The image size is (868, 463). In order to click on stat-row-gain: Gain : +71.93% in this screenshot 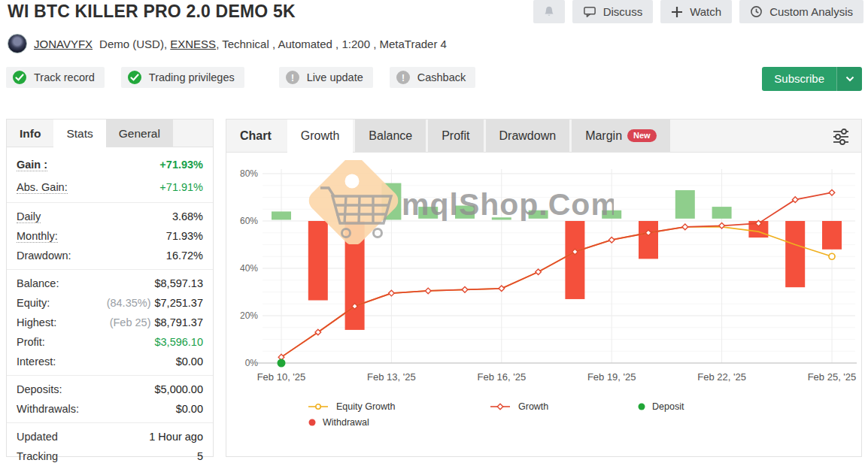, I will do `click(110, 165)`.